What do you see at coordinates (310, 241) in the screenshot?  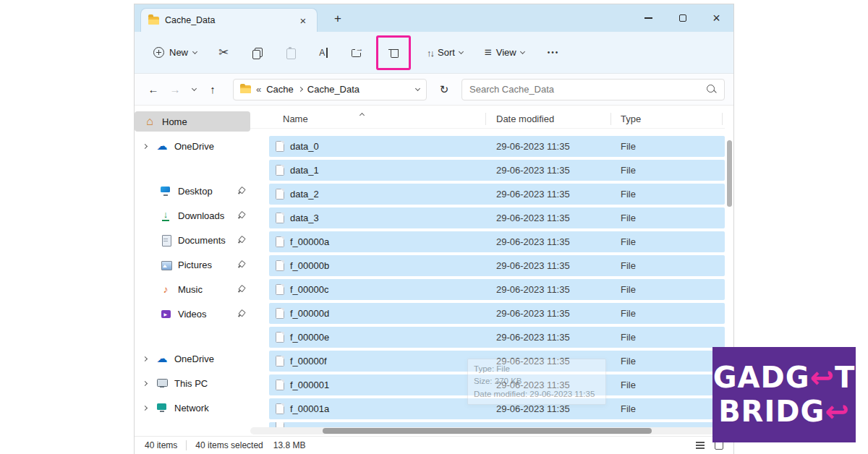 I see `file-name: f_00000a` at bounding box center [310, 241].